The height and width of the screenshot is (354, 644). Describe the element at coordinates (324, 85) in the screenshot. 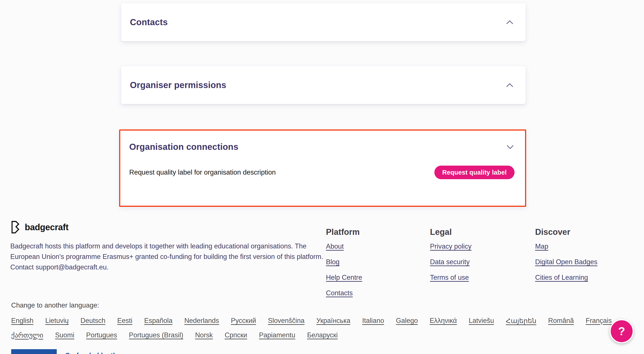

I see `organiser-permissions-card-header: Organiser permissions` at that location.